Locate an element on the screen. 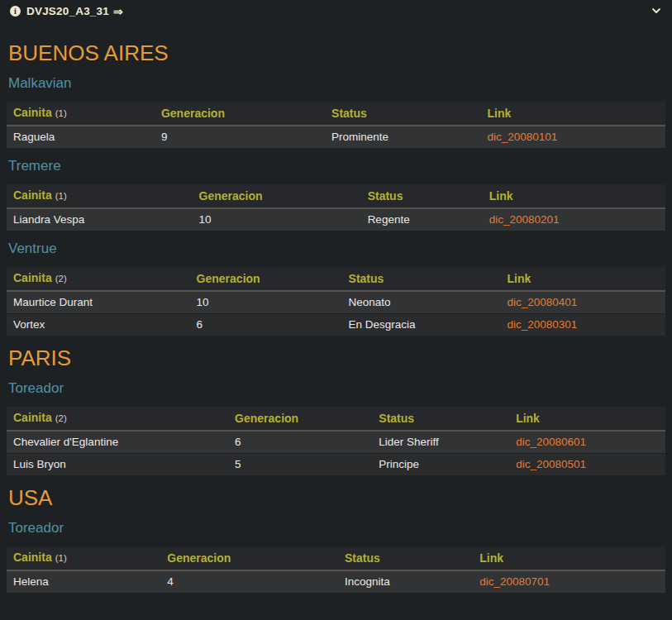  generacion-cell: 5 is located at coordinates (300, 465).